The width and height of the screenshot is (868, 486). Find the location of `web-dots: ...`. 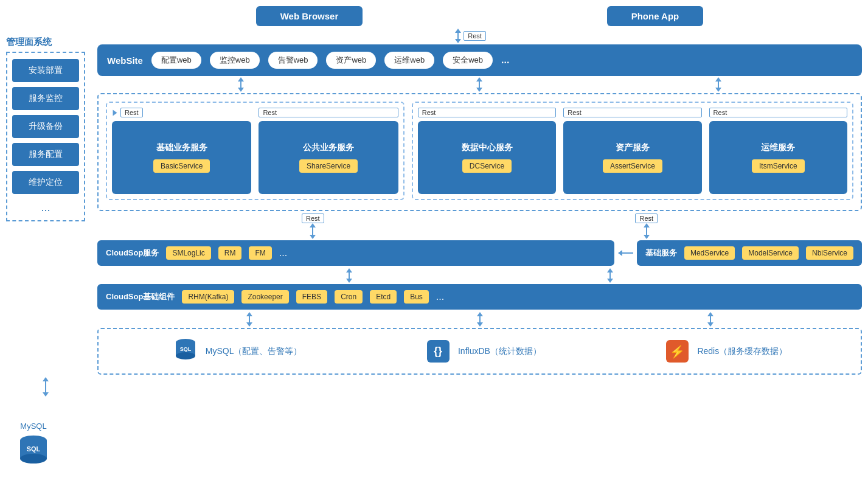

web-dots: ... is located at coordinates (505, 60).